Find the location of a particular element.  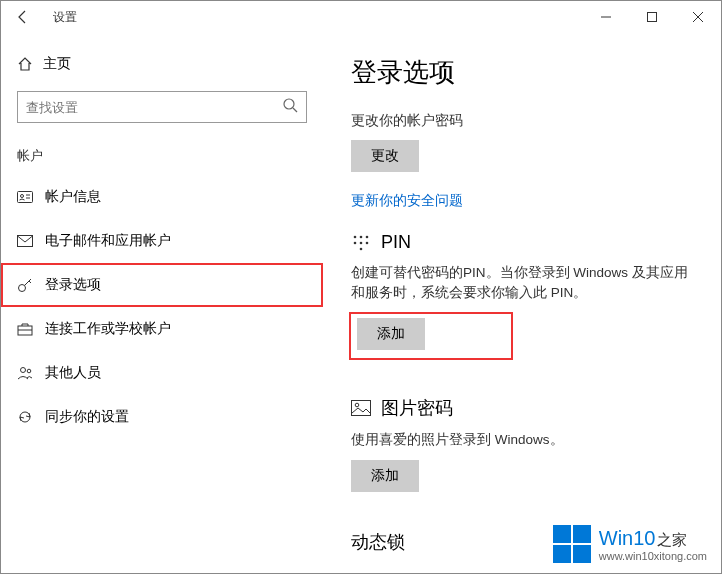

sidebar-item-label: 同步你的设置 is located at coordinates (87, 417).